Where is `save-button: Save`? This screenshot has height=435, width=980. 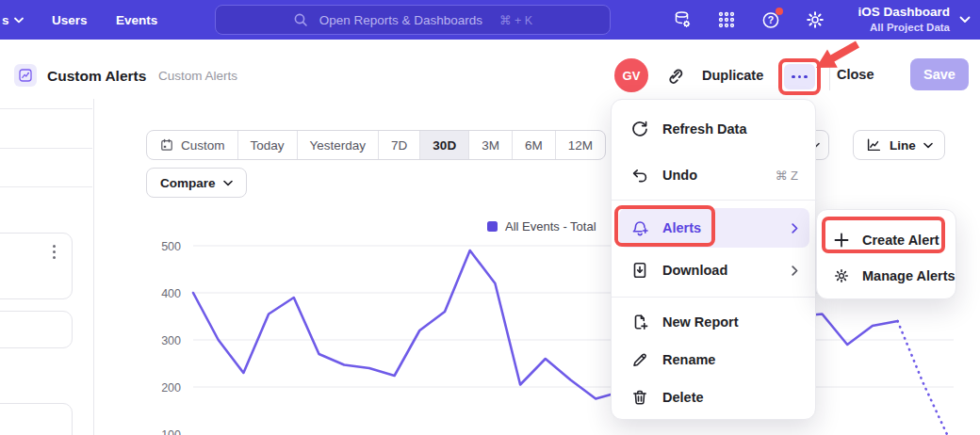 save-button: Save is located at coordinates (939, 74).